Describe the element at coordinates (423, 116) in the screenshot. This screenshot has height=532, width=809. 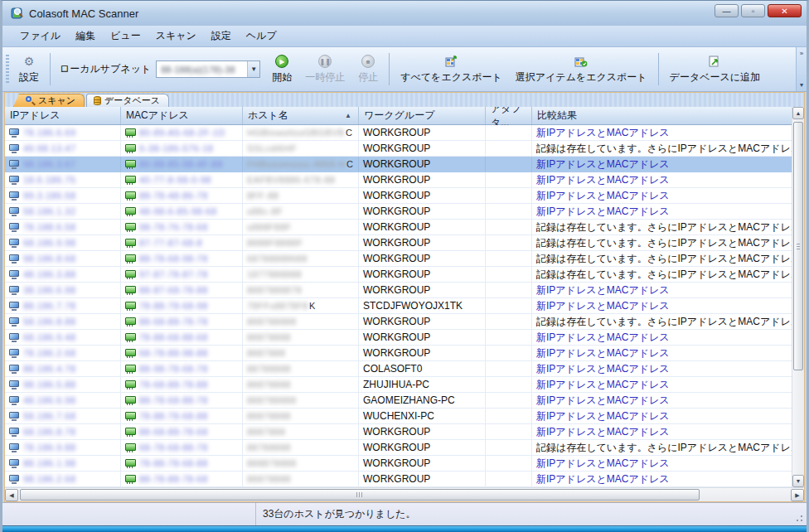
I see `header-workgroup: ワークグループ` at that location.